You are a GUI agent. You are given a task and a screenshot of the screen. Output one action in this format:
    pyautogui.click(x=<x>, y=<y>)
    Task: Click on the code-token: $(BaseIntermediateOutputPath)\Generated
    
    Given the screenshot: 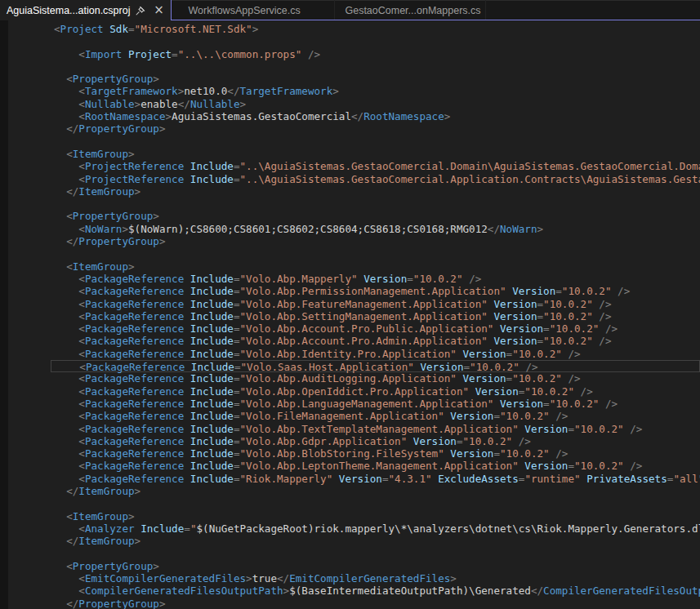 What is the action you would take?
    pyautogui.click(x=410, y=591)
    